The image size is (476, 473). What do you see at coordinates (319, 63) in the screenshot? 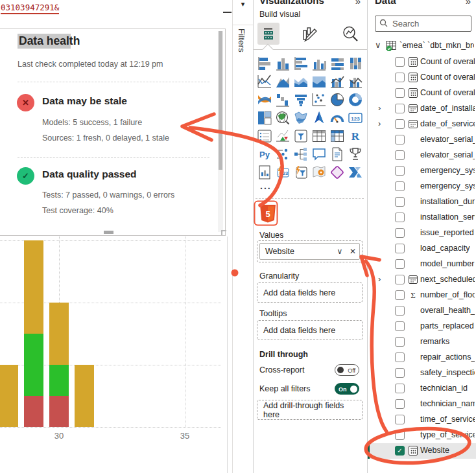
I see `clustered-column-chart-icon` at bounding box center [319, 63].